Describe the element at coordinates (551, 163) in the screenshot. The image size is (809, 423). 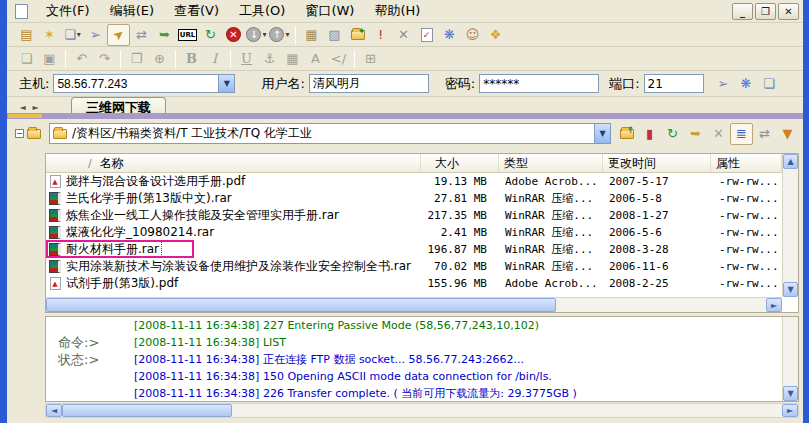
I see `column-header-type: 类型` at that location.